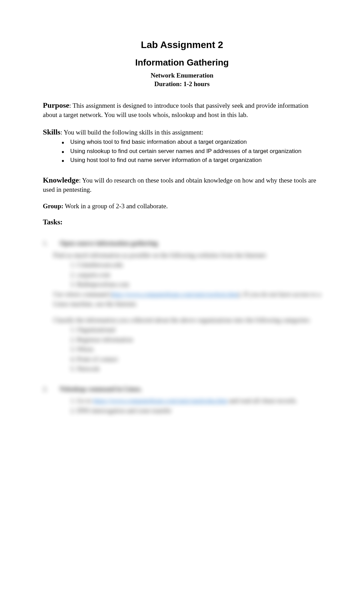 The width and height of the screenshot is (364, 608). I want to click on tasks-label: Tasks:, so click(182, 222).